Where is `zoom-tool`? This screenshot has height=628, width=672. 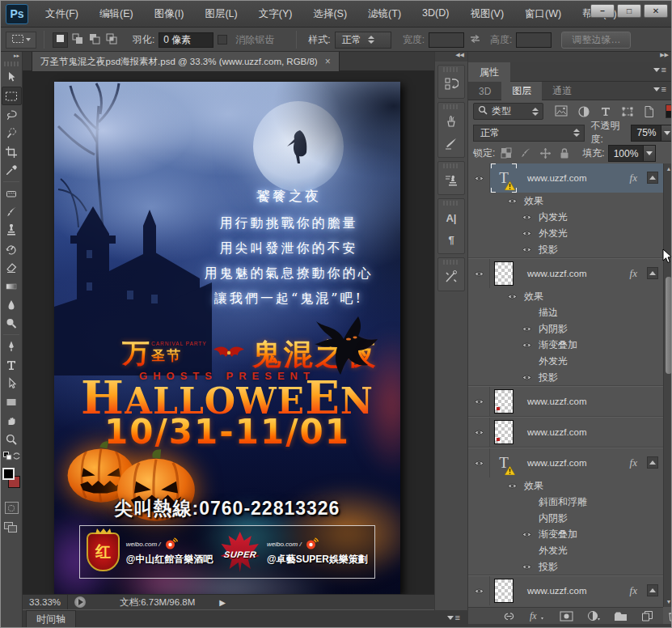 zoom-tool is located at coordinates (11, 439).